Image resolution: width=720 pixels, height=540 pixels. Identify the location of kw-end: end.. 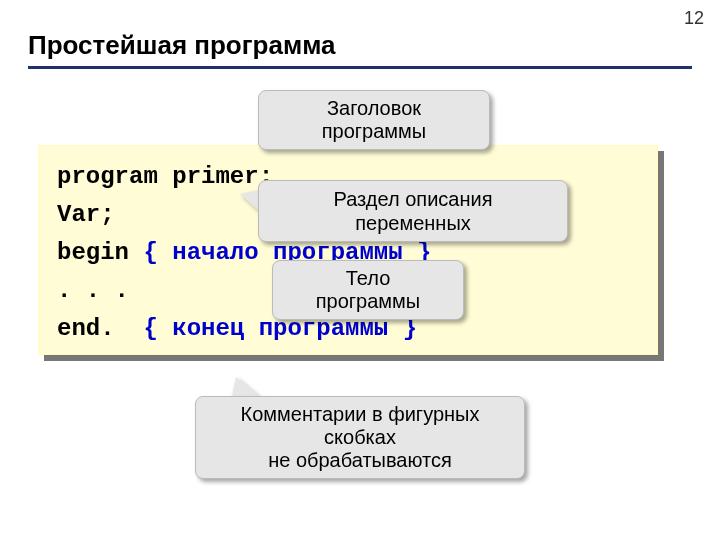
(86, 328).